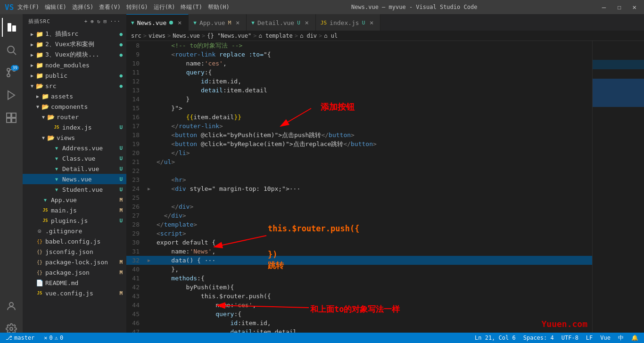 The width and height of the screenshot is (644, 343). What do you see at coordinates (359, 153) in the screenshot?
I see `code-line: 20 </li>` at bounding box center [359, 153].